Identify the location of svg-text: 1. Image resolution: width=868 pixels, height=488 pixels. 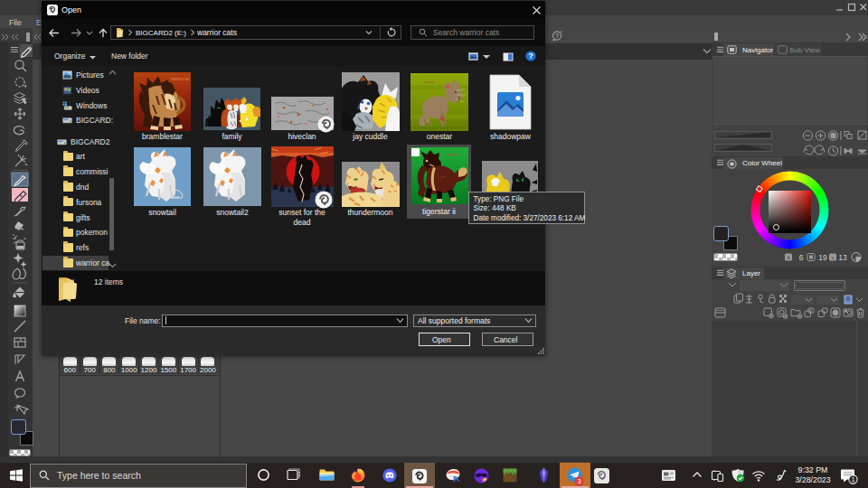
(853, 479).